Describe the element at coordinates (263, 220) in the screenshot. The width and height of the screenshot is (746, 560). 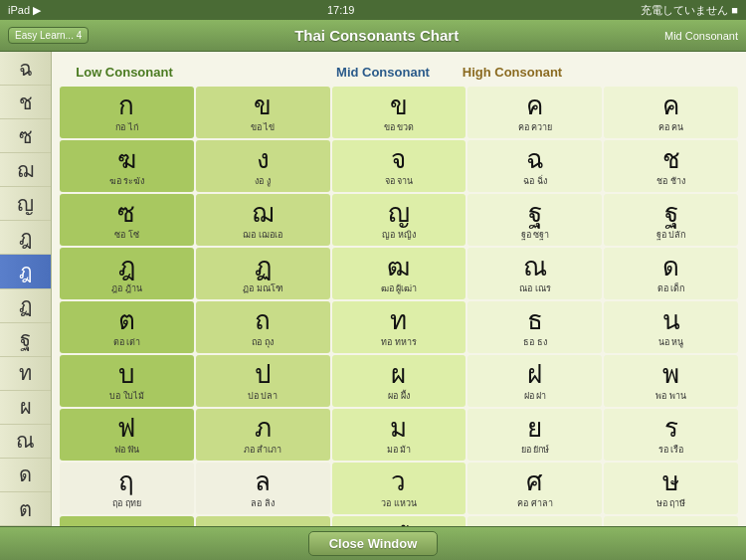
I see `chart-cell: ฌฌอ เฌอเอ` at that location.